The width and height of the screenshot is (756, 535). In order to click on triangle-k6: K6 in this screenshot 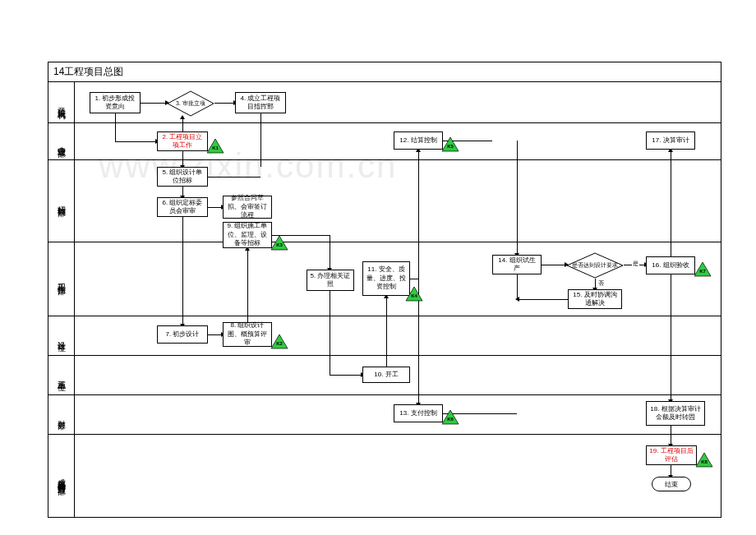, I will do `click(450, 417)`.